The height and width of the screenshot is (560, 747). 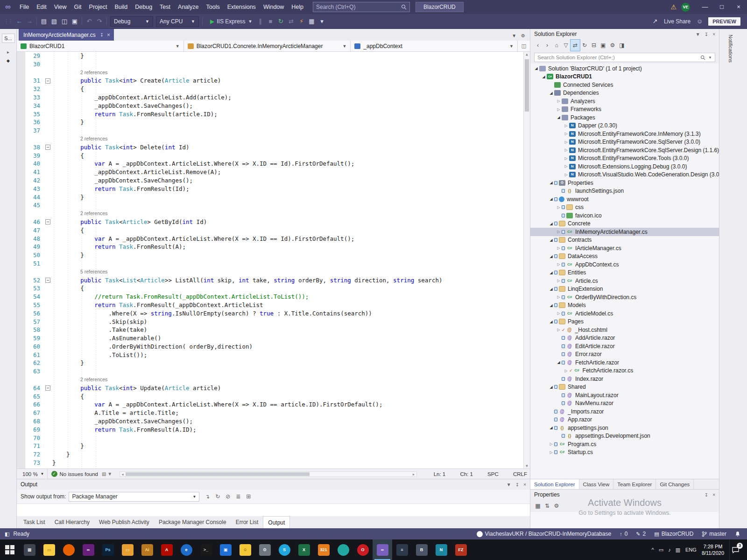 I want to click on code-line: 65 {, so click(x=274, y=397).